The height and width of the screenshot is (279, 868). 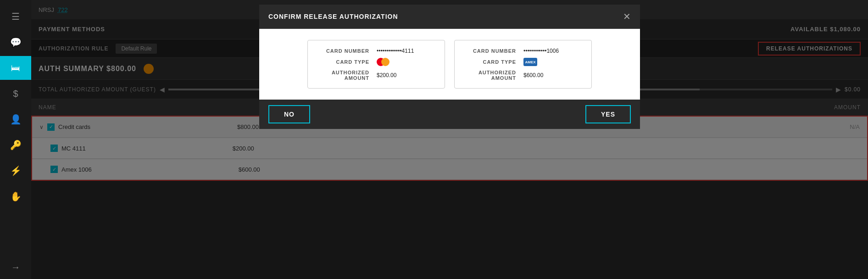 I want to click on sidebar-item-hand: ✋, so click(x=16, y=196).